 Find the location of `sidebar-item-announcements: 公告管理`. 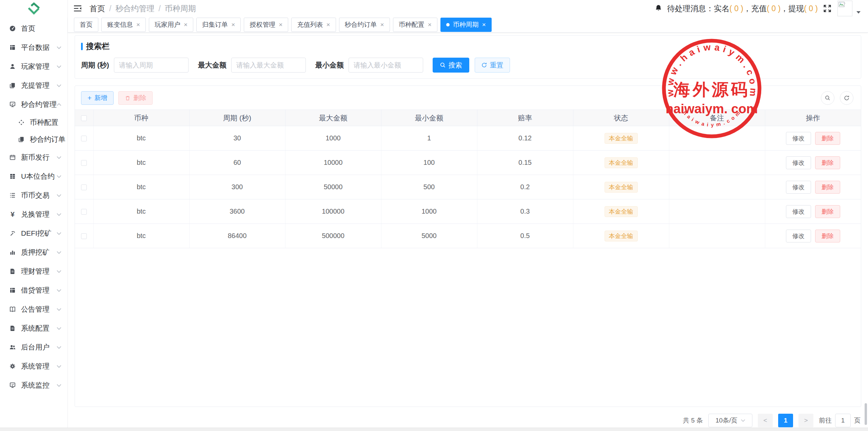

sidebar-item-announcements: 公告管理 is located at coordinates (34, 309).